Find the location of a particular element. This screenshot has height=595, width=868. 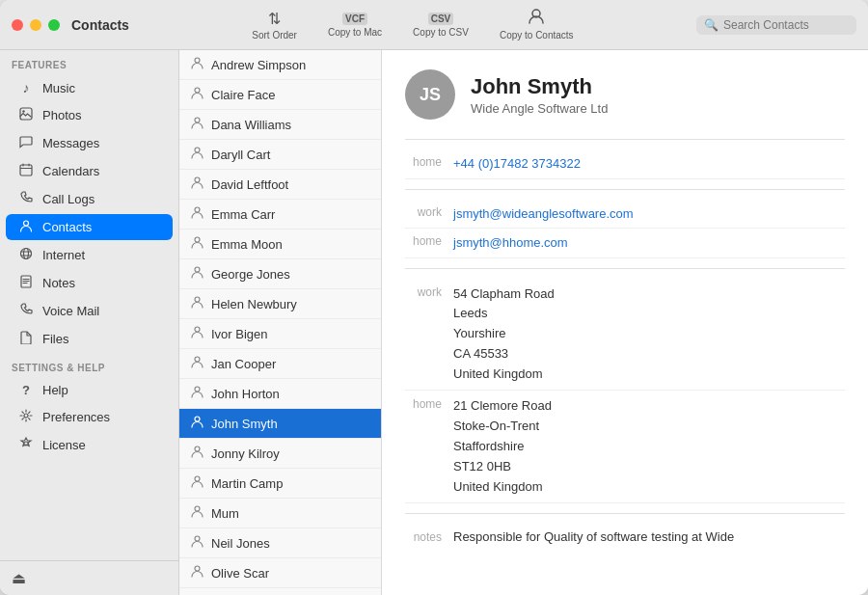

sidebar-item-notes: Notes is located at coordinates (89, 284).